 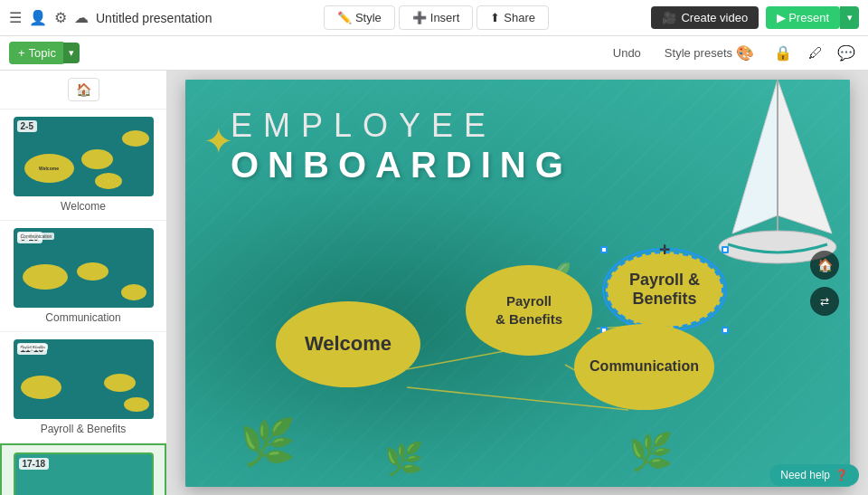 What do you see at coordinates (83, 206) in the screenshot?
I see `slide-label-welcome: Welcome` at bounding box center [83, 206].